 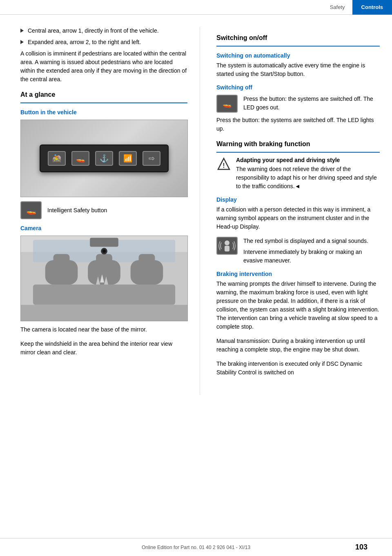 I want to click on switching-off-para2: Press the button: the systems are switch…, so click(x=298, y=125).